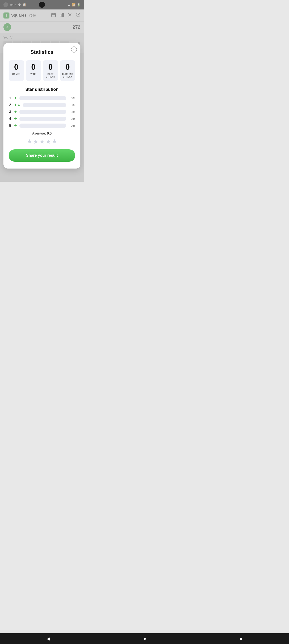  What do you see at coordinates (42, 70) in the screenshot?
I see `stats-row: 0 GAMES 0 WINS 0 BESTSTREAK 0 CURRENTSTR…` at bounding box center [42, 70].